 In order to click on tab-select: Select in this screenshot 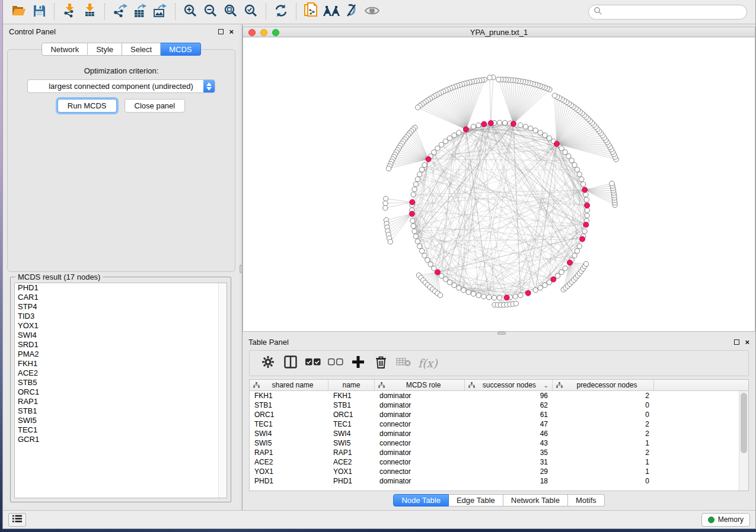, I will do `click(141, 49)`.